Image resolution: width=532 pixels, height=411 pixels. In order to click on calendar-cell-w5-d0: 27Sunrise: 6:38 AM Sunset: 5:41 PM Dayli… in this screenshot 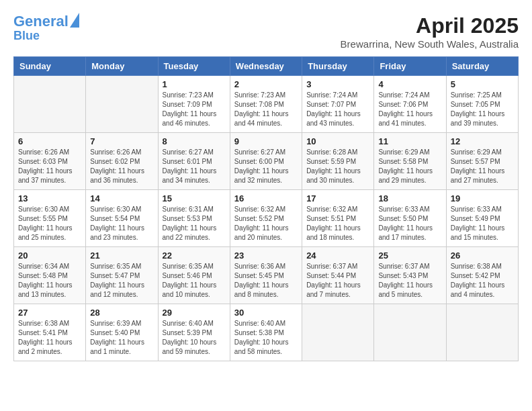, I will do `click(50, 333)`.